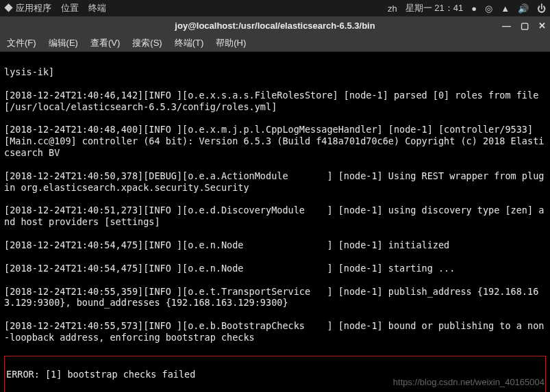  Describe the element at coordinates (22, 43) in the screenshot. I see `menu-file: 文件(F)` at that location.